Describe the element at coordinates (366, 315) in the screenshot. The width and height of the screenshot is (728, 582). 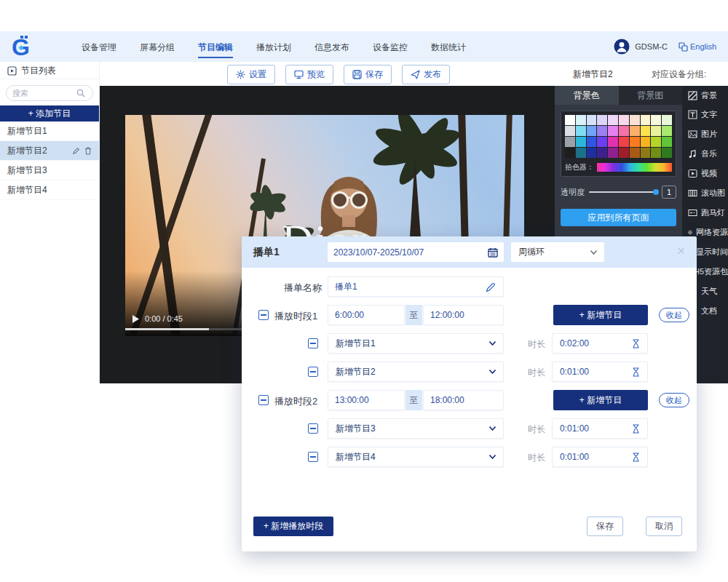
I see `segment-1-start-field` at that location.